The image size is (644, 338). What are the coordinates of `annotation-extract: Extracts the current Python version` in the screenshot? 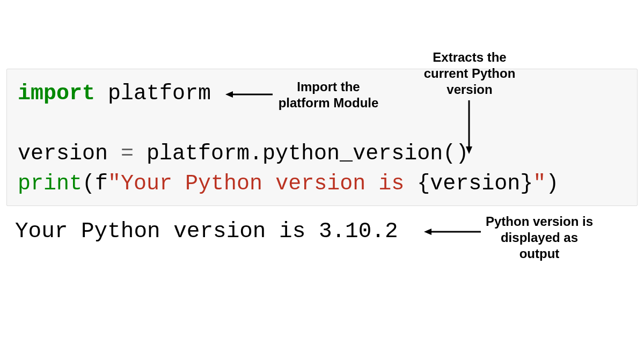 It's located at (470, 74).